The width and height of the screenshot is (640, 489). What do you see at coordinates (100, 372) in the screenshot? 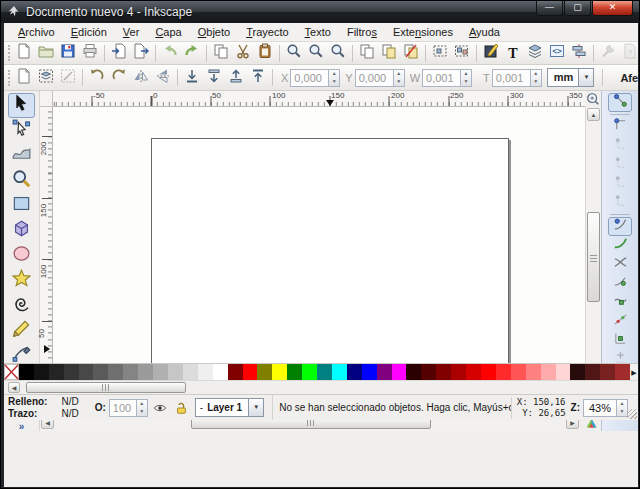
I see `swatch-5a5a5a` at bounding box center [100, 372].